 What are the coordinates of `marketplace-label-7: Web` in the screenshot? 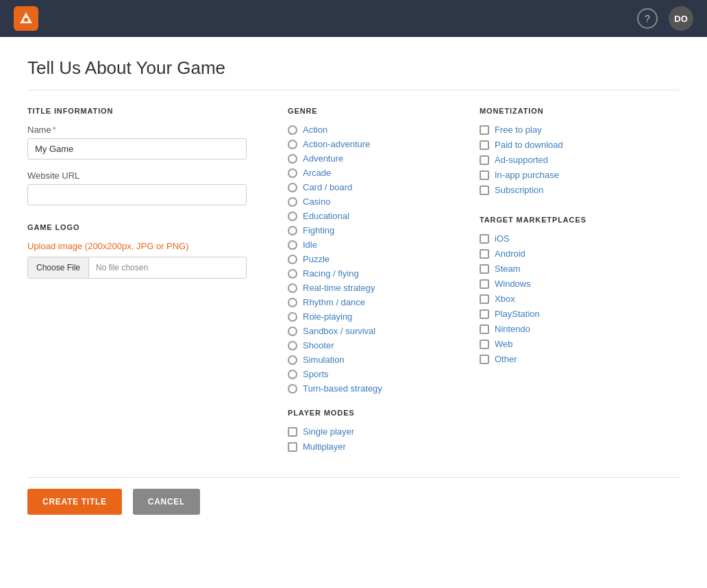 It's located at (504, 344).